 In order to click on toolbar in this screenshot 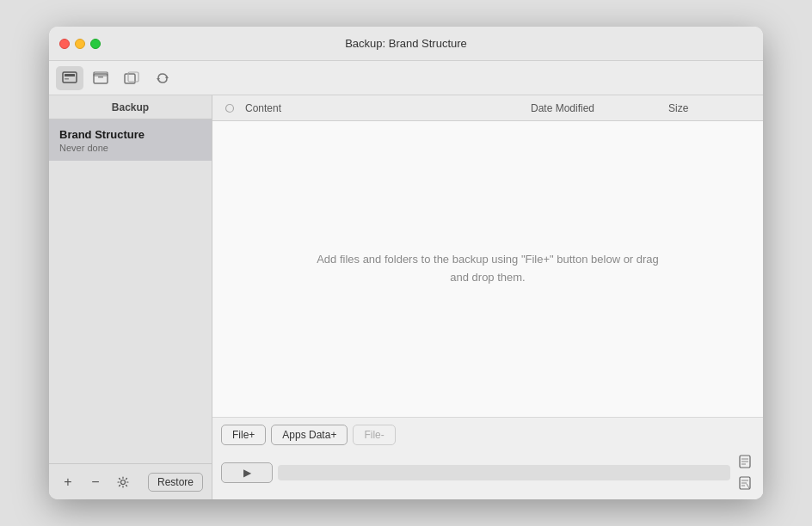, I will do `click(406, 78)`.